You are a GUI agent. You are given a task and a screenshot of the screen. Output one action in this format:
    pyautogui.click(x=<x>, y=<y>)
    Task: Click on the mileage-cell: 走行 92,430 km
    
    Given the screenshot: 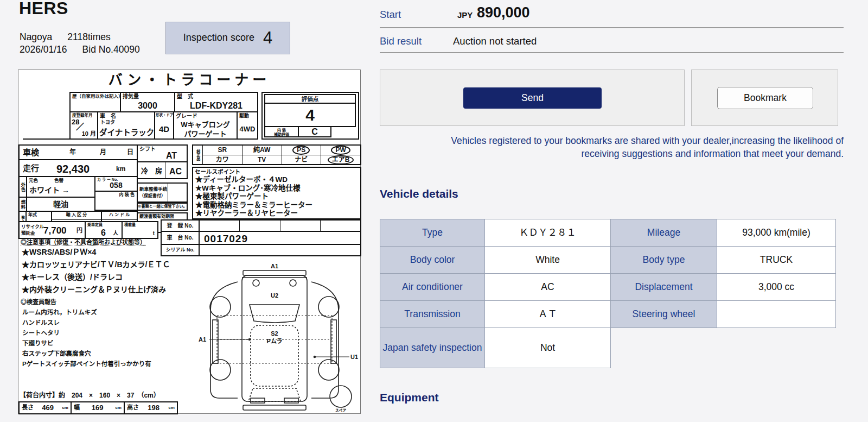 What is the action you would take?
    pyautogui.click(x=78, y=168)
    